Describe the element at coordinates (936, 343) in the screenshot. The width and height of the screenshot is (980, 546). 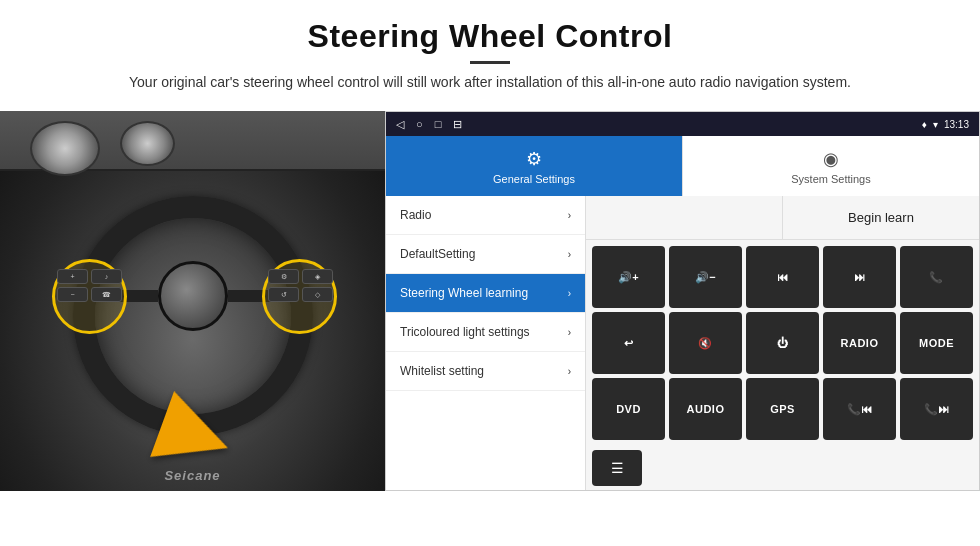
I see `mode-button: MODE` at that location.